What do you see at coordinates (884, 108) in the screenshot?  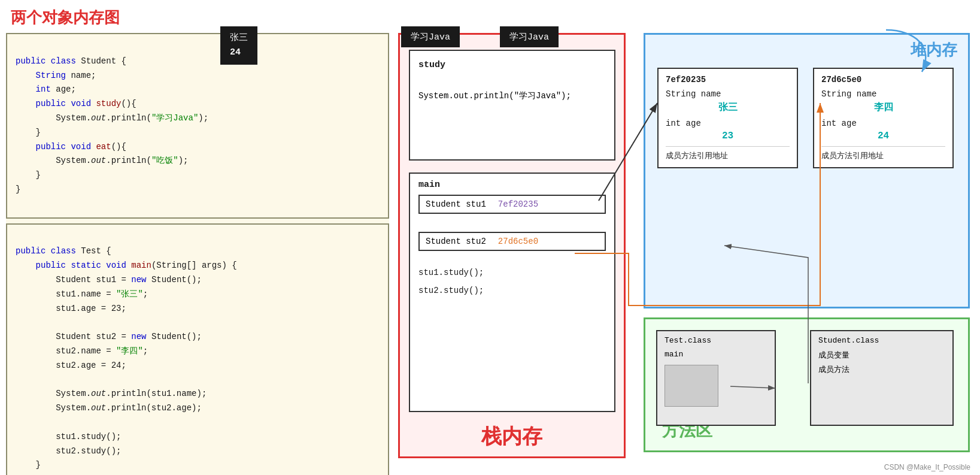 I see `obj2-name-val: 李四` at bounding box center [884, 108].